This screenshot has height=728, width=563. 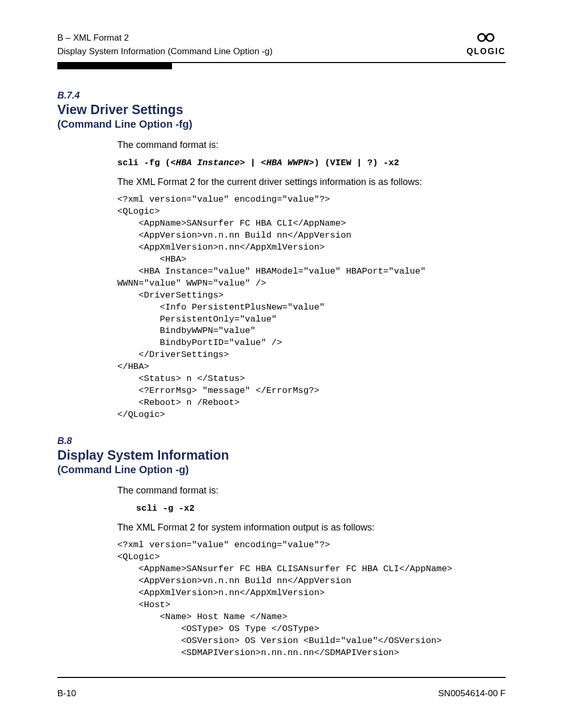 I want to click on header-topic: Display System Information (Command Line…, so click(x=165, y=52).